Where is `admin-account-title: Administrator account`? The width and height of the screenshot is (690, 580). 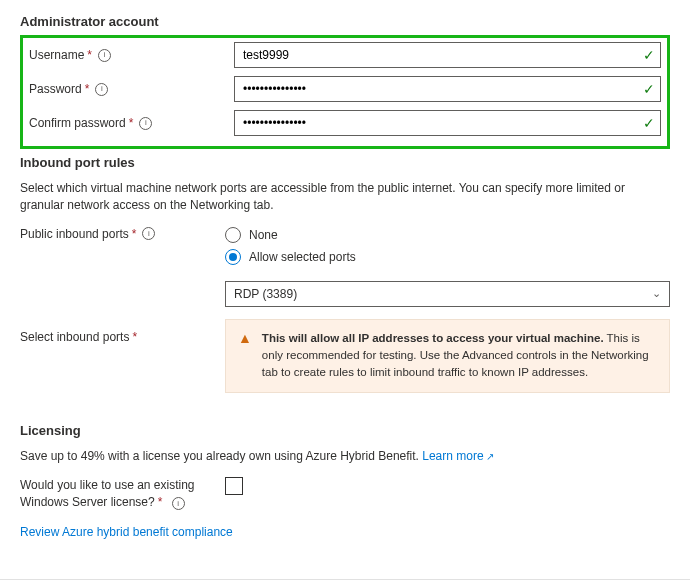 admin-account-title: Administrator account is located at coordinates (345, 22).